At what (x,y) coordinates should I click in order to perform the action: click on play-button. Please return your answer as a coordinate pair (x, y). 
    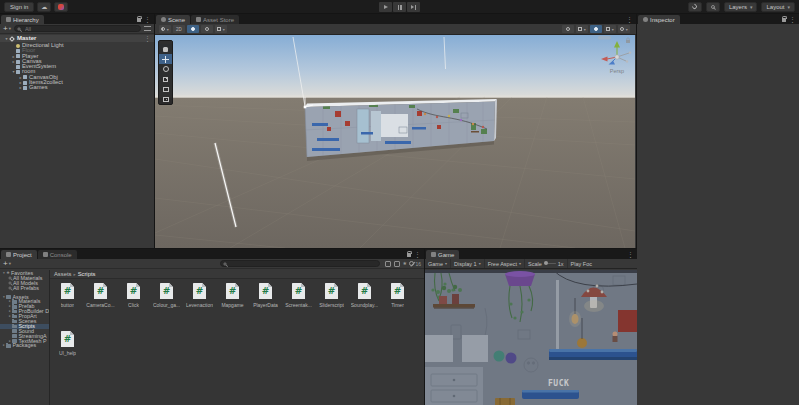
    Looking at the image, I should click on (386, 7).